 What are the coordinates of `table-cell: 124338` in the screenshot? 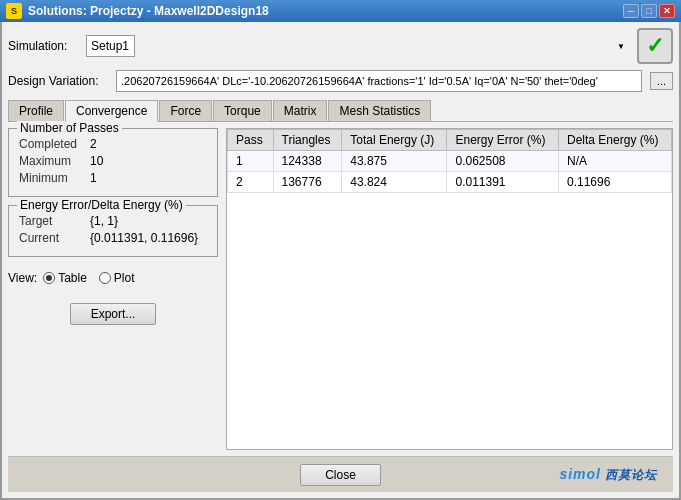 It's located at (308, 162).